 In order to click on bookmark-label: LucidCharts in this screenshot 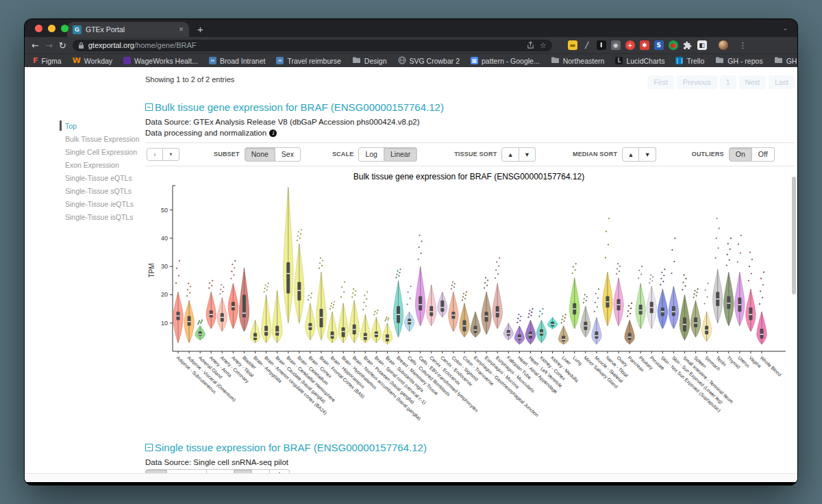, I will do `click(645, 61)`.